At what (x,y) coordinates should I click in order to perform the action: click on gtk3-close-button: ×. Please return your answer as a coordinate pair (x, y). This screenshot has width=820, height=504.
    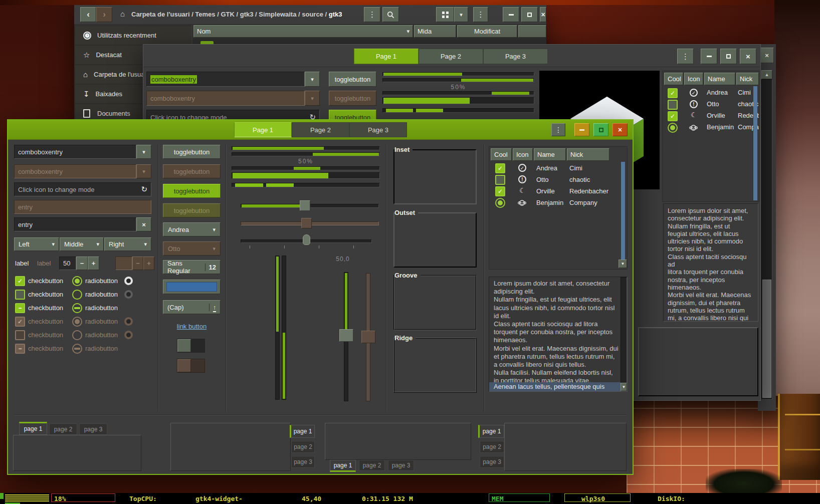
    Looking at the image, I should click on (748, 56).